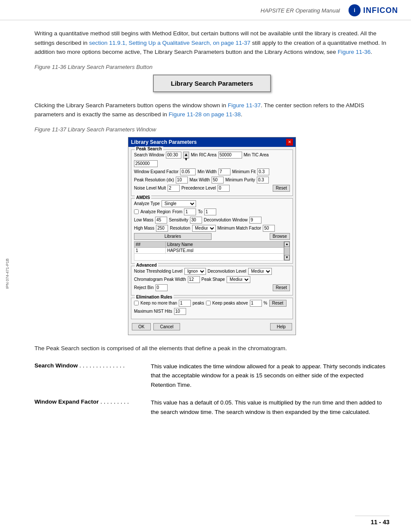 Image resolution: width=411 pixels, height=532 pixels. Describe the element at coordinates (149, 155) in the screenshot. I see `search-window-label: Search Window` at that location.